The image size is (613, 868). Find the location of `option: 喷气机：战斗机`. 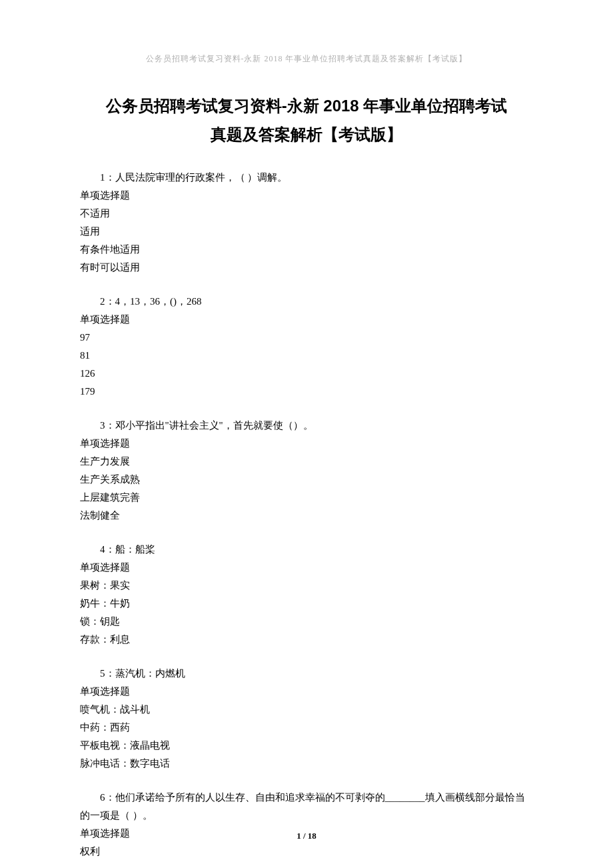

option: 喷气机：战斗机 is located at coordinates (306, 709).